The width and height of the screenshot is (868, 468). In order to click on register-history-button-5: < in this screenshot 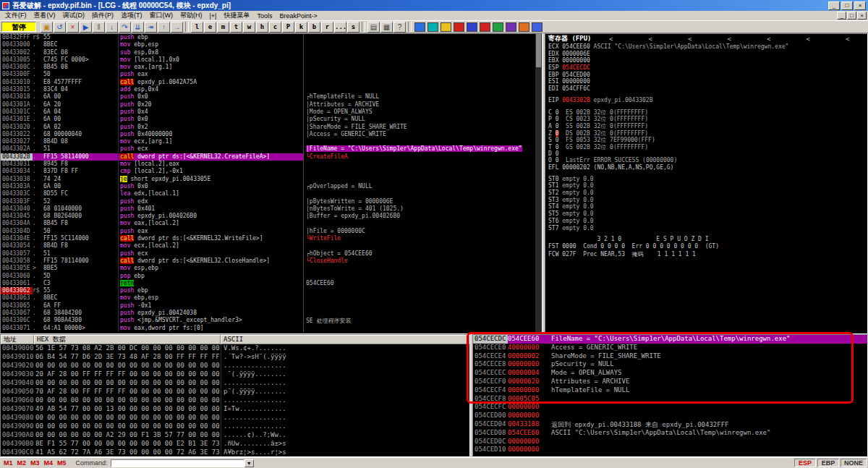, I will do `click(807, 39)`.